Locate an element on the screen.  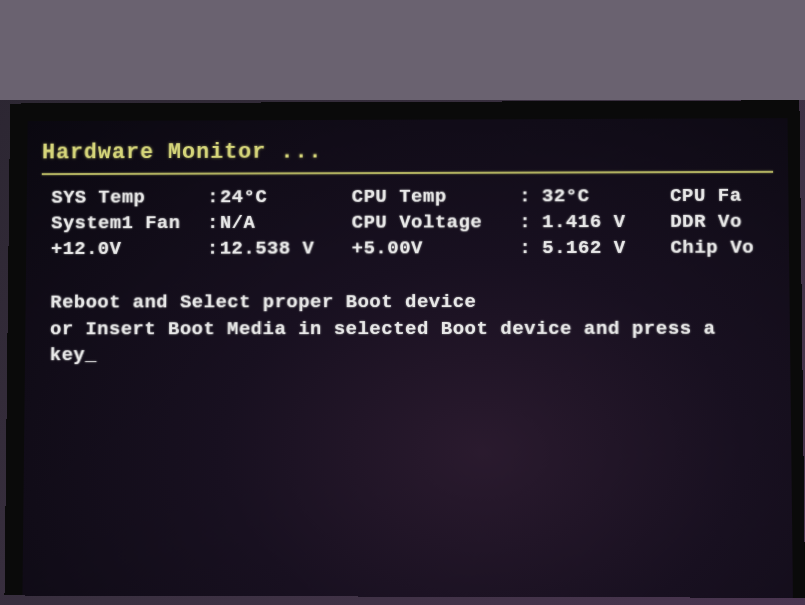
chip-voltage-label: Chip Vo is located at coordinates (720, 248).